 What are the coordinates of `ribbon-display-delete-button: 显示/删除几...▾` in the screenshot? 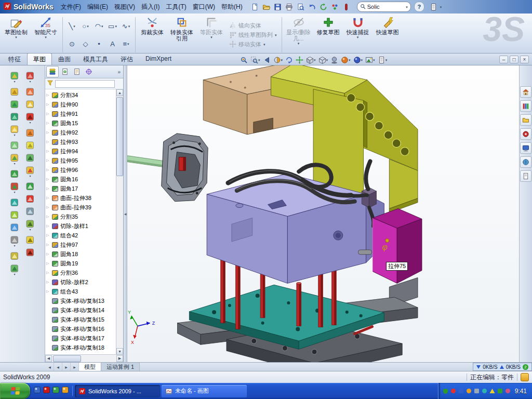 It's located at (299, 35).